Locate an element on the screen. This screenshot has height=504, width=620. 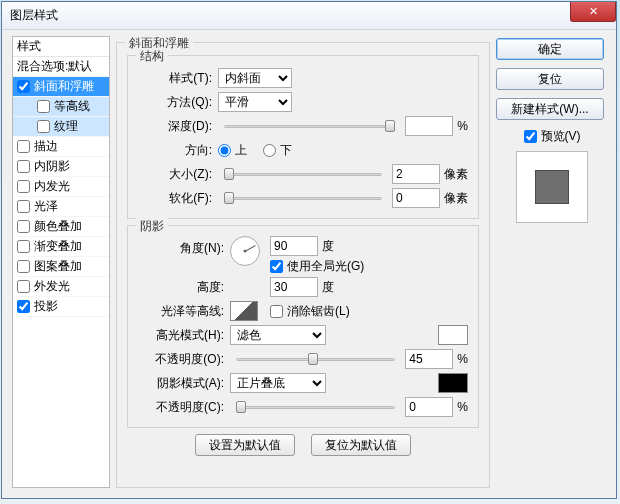
depth-slider is located at coordinates (310, 126).